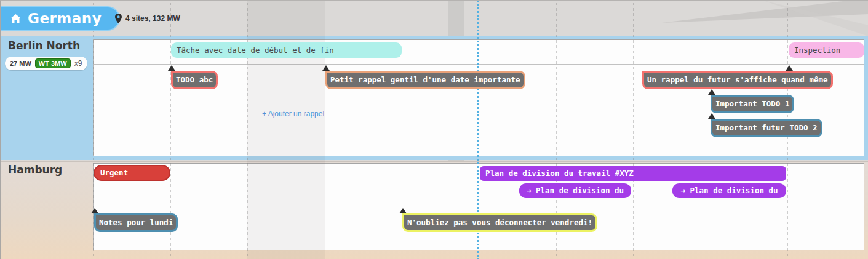 The width and height of the screenshot is (868, 259). I want to click on task-bar-start-end: Tâche avec date de début et de fin, so click(287, 50).